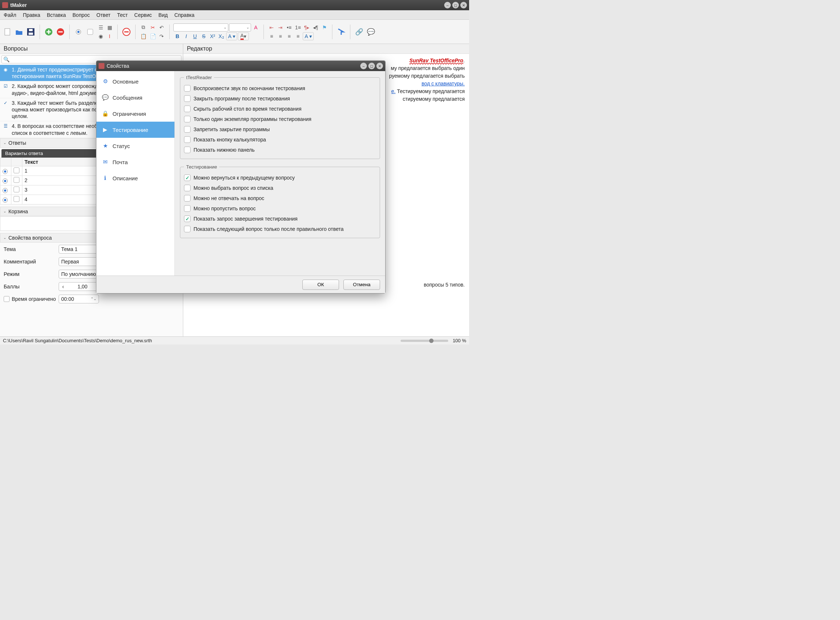  I want to click on sidebar-item-messages: 💬Сообщения, so click(135, 98).